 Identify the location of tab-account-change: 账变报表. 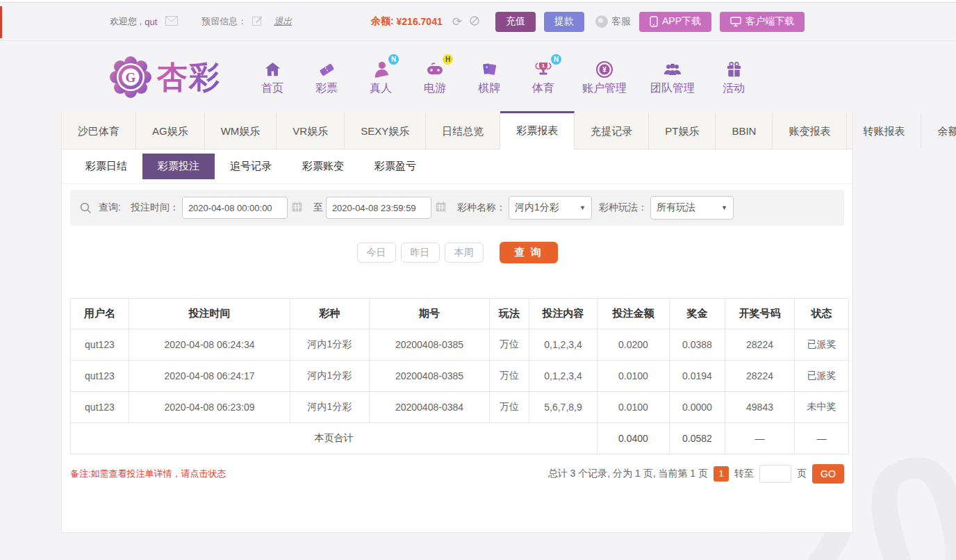
(810, 130).